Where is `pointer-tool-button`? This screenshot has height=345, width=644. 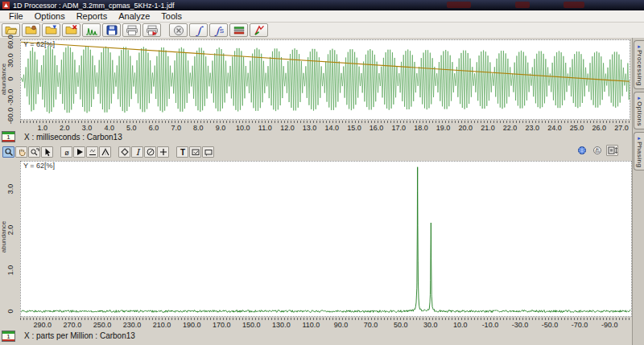
pointer-tool-button is located at coordinates (47, 152).